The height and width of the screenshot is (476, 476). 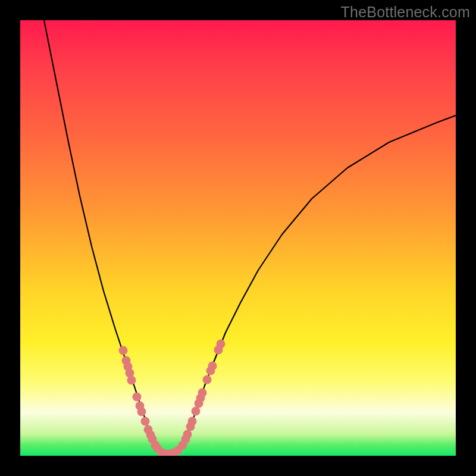 I want to click on watermark-text: TheBottleneck.com, so click(x=406, y=12).